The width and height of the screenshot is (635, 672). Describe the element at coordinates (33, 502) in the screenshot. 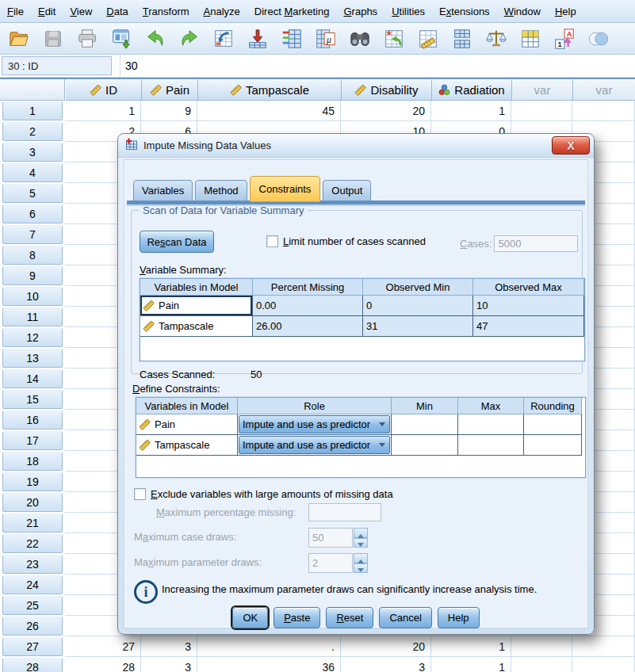

I see `row-header-20: 20` at that location.